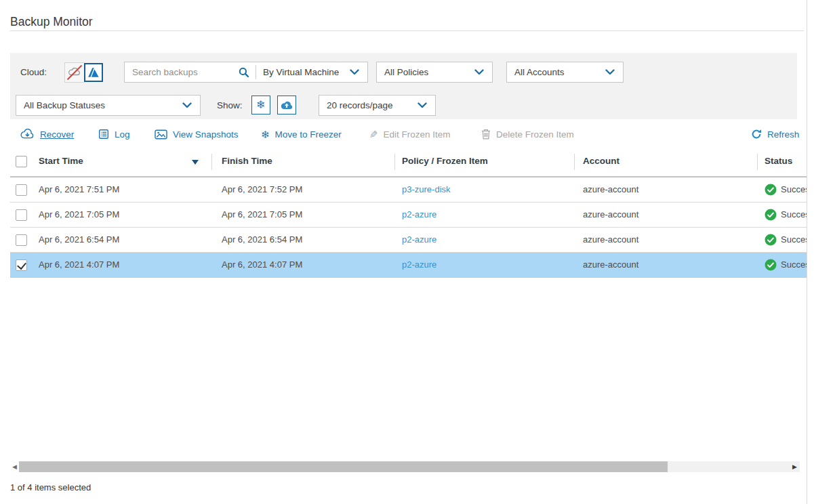 Image resolution: width=814 pixels, height=504 pixels. I want to click on search-input, so click(182, 72).